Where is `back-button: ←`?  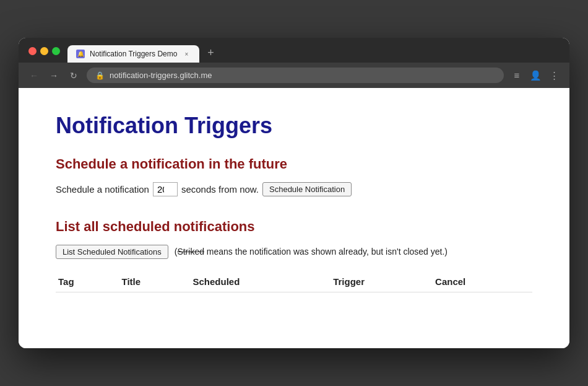
back-button: ← is located at coordinates (34, 76).